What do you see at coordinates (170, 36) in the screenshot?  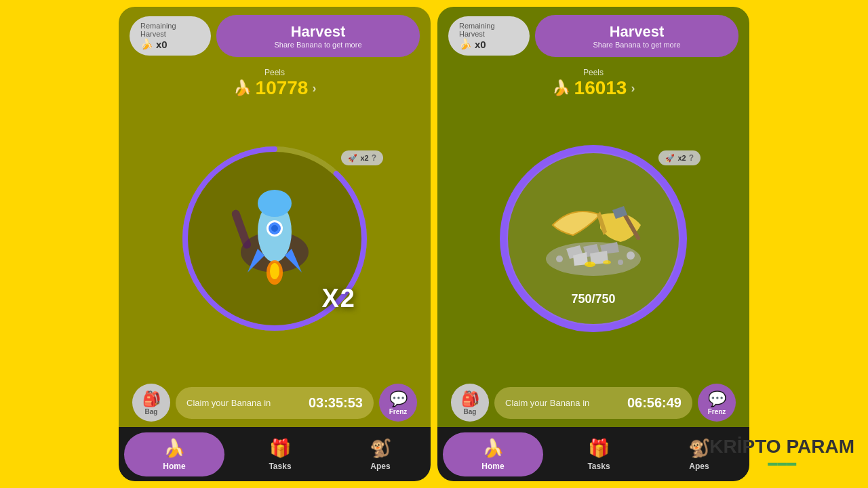 I see `left-remaining-box: RemainingHarvest 🍌 x0` at bounding box center [170, 36].